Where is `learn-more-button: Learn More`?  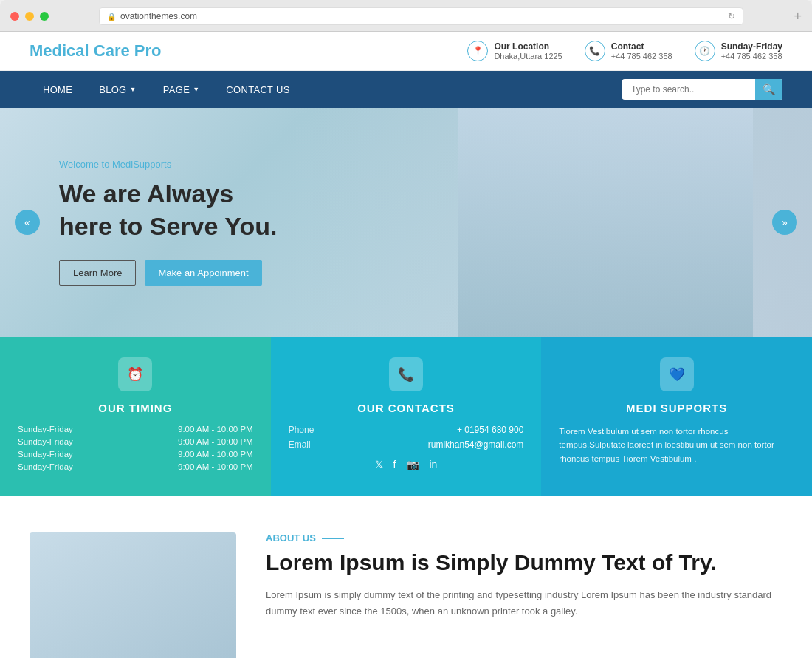
learn-more-button: Learn More is located at coordinates (97, 273).